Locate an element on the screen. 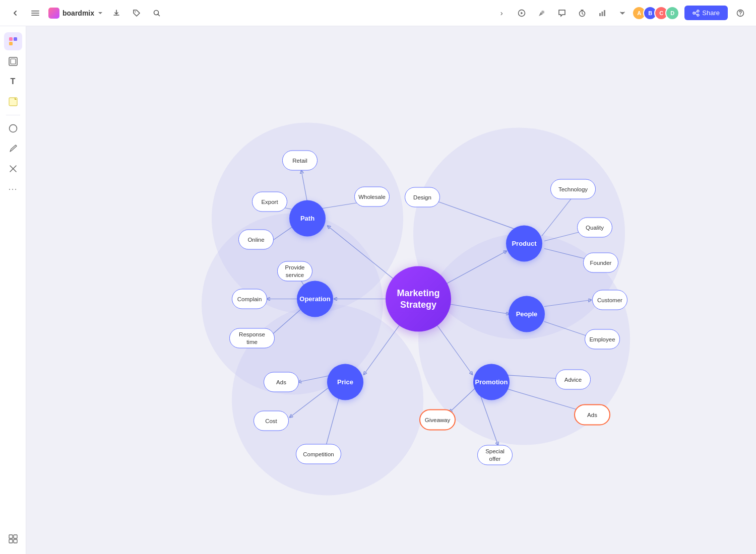 This screenshot has width=756, height=554. node-ads-price: Ads is located at coordinates (281, 382).